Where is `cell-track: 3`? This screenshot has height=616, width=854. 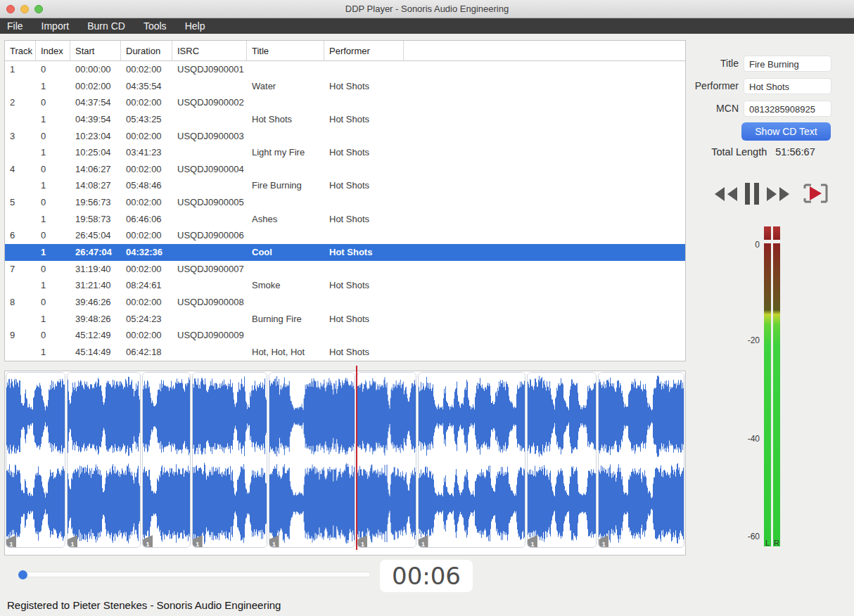
cell-track: 3 is located at coordinates (20, 136).